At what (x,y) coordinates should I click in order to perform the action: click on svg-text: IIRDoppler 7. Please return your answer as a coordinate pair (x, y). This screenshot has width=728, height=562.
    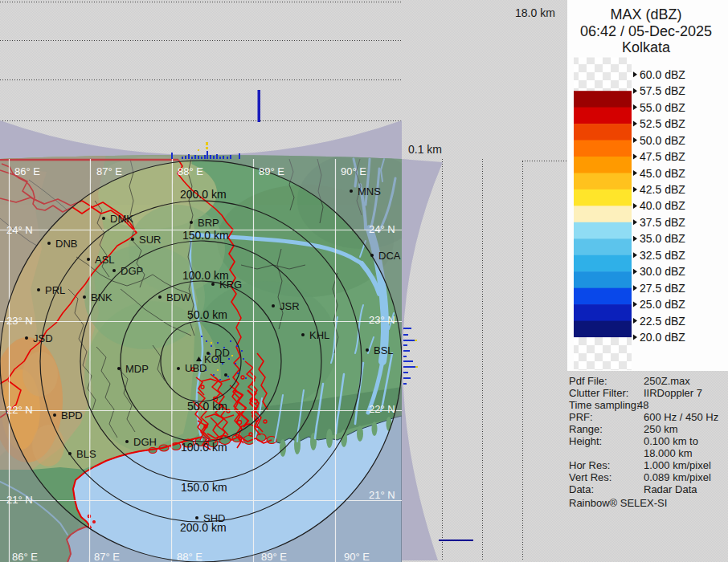
    Looking at the image, I should click on (673, 393).